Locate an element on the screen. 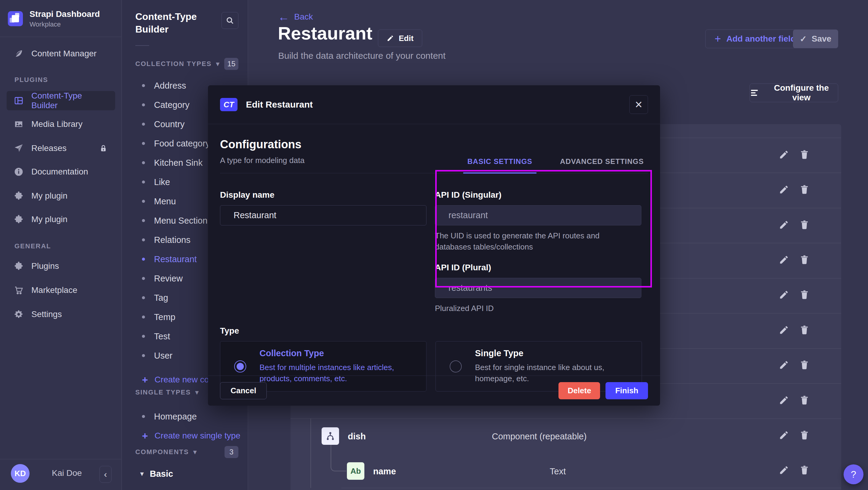  save-button: ✓ Save is located at coordinates (815, 39).